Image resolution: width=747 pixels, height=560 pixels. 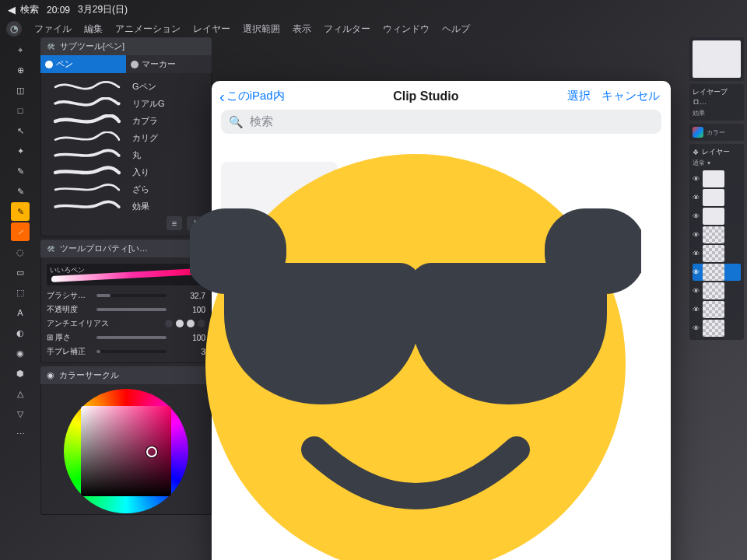 What do you see at coordinates (212, 30) in the screenshot?
I see `menu-layer: レイヤー` at bounding box center [212, 30].